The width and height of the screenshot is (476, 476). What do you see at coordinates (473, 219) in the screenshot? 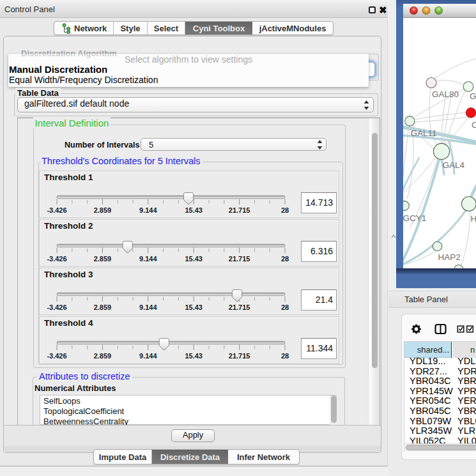
I see `svg-text: HA` at bounding box center [473, 219].